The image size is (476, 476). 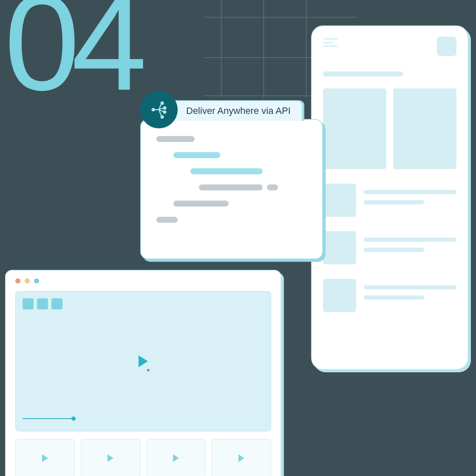 What do you see at coordinates (159, 110) in the screenshot?
I see `api-network-icon` at bounding box center [159, 110].